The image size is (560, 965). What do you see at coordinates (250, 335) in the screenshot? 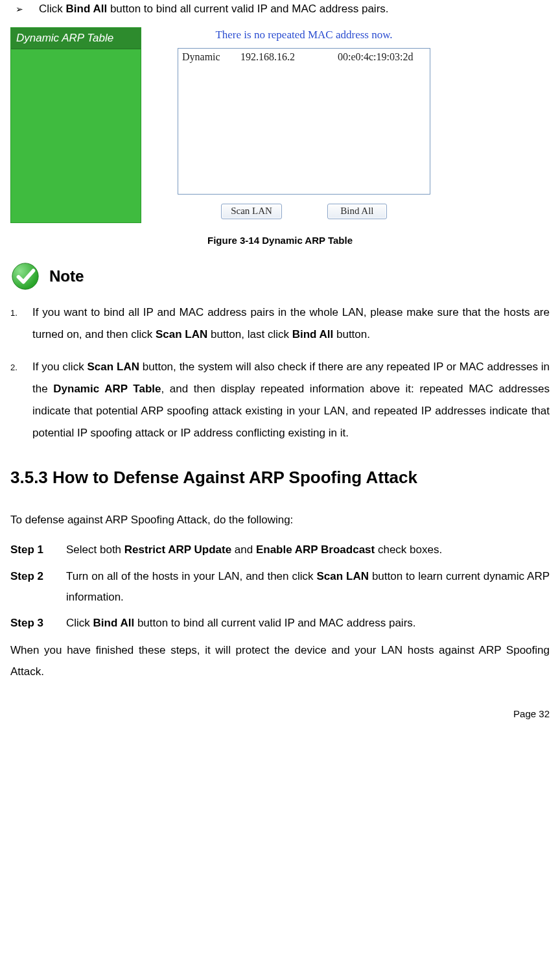
I see `text: button, last click` at bounding box center [250, 335].